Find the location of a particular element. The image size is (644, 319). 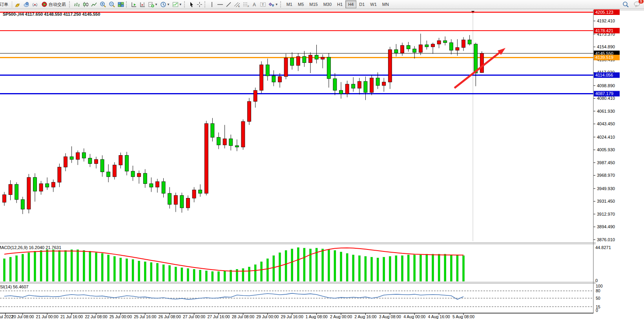

time-axis-label: 25 Jul 00:00 is located at coordinates (121, 317).